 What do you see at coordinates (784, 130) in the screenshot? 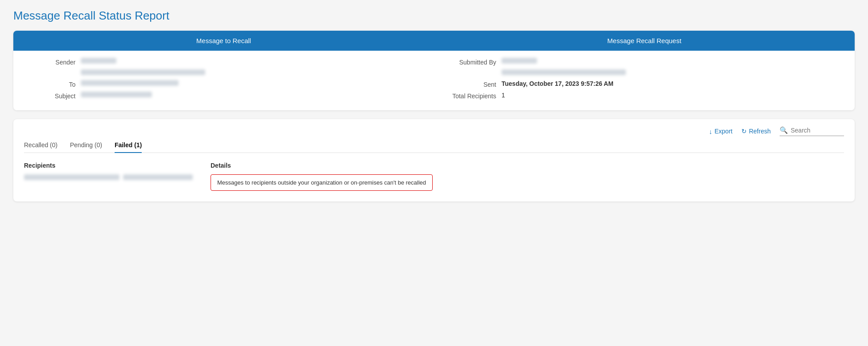
I see `search-icon: 🔍` at bounding box center [784, 130].